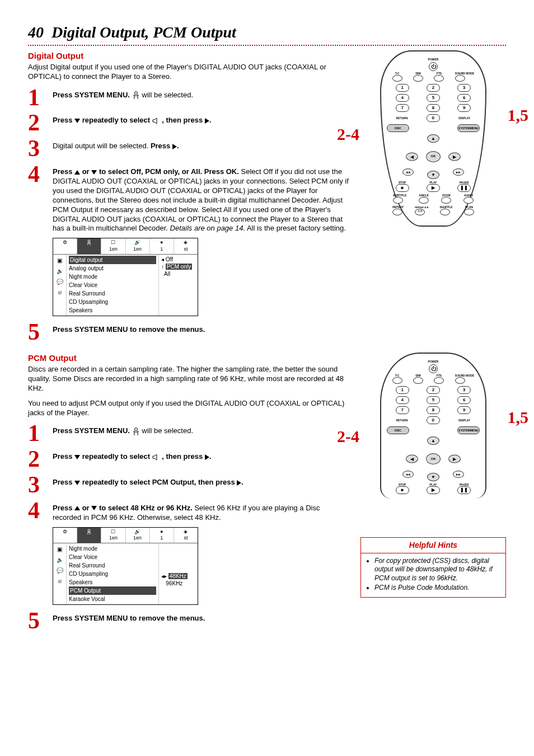 This screenshot has width=534, height=756. I want to click on page-number: 40, so click(36, 32).